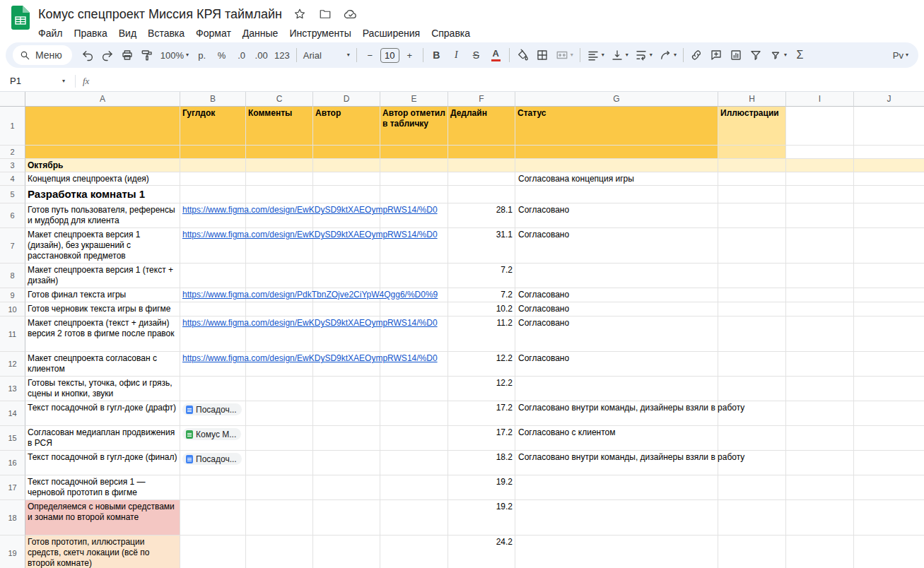 The height and width of the screenshot is (568, 924). Describe the element at coordinates (280, 438) in the screenshot. I see `cell-C15` at that location.